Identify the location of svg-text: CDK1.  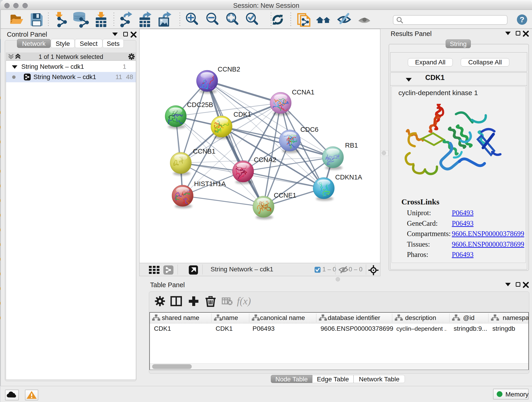
(242, 115).